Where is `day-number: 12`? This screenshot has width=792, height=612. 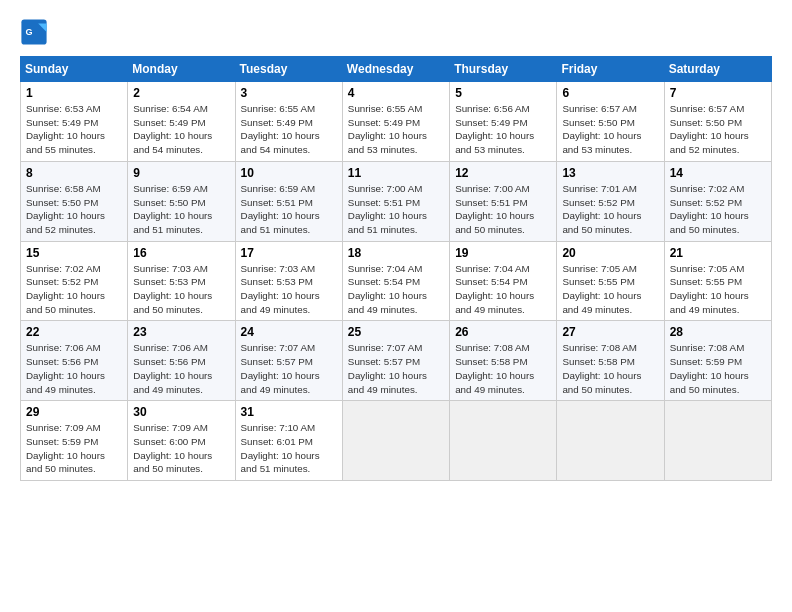
day-number: 12 is located at coordinates (503, 173).